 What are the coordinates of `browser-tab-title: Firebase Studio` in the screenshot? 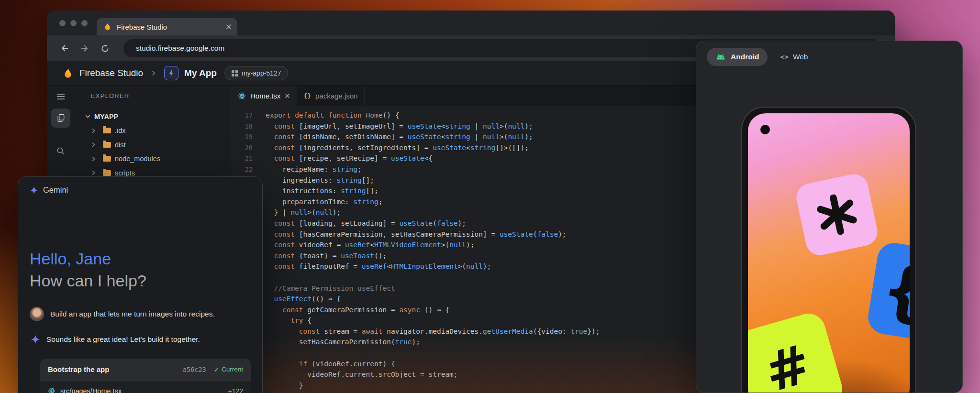 It's located at (169, 27).